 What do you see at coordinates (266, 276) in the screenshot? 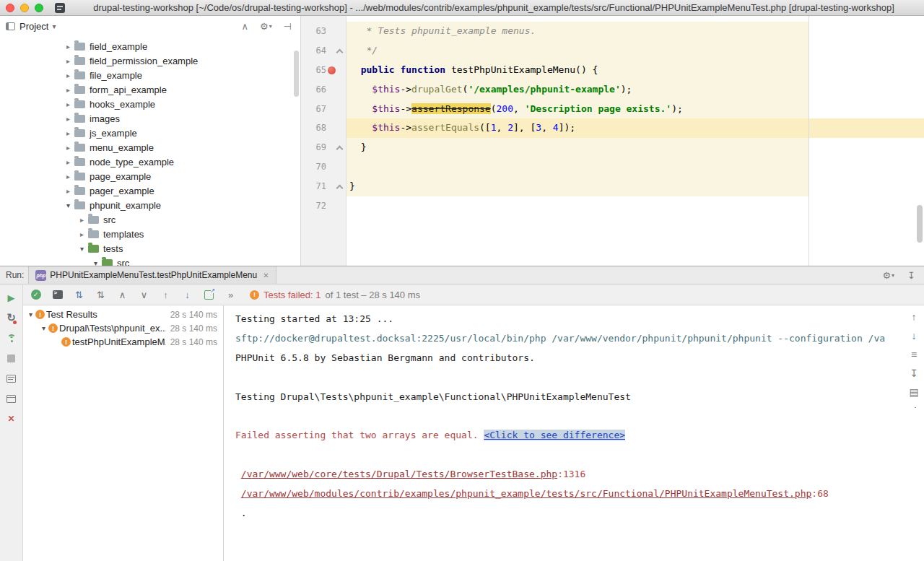
I see `close-tab-icon: ✕` at bounding box center [266, 276].